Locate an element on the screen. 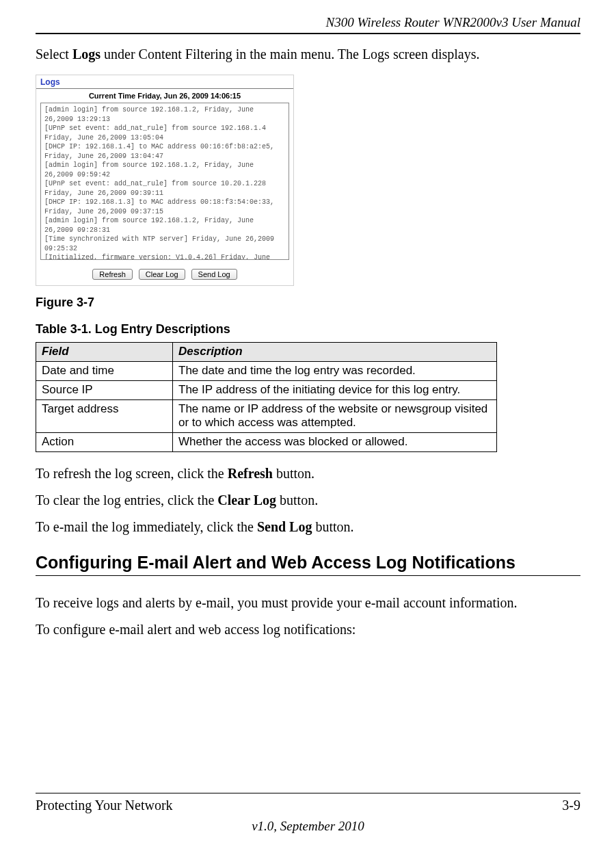 The image size is (616, 853). intro-bold: Logs is located at coordinates (86, 54).